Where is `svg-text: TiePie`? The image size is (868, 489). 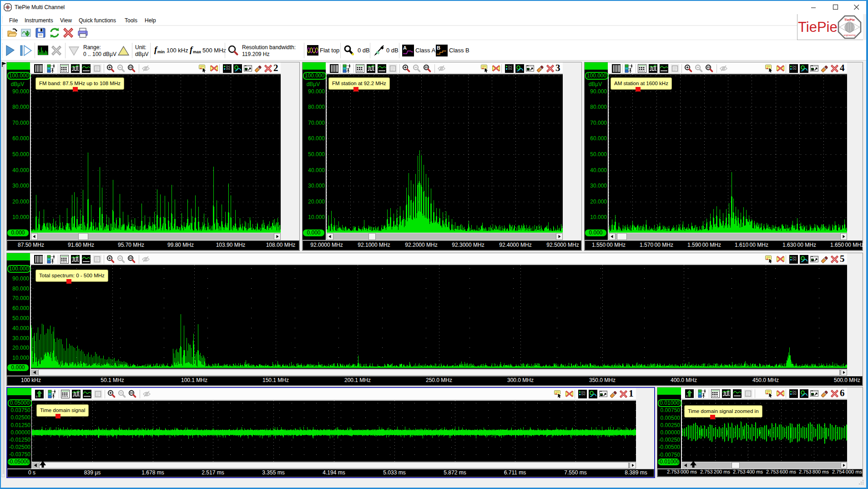
svg-text: TiePie is located at coordinates (850, 20).